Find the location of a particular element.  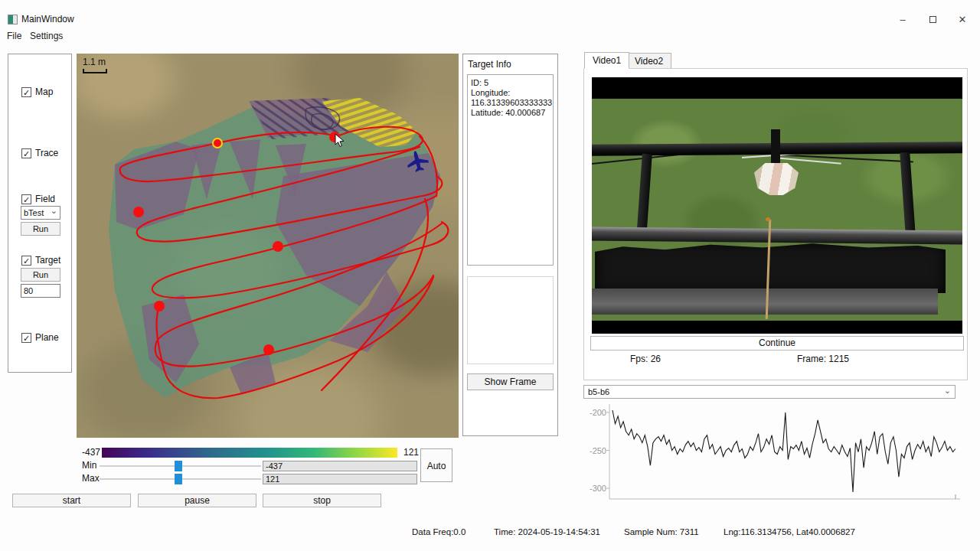

checkbox-map-box: ✓ is located at coordinates (26, 92).